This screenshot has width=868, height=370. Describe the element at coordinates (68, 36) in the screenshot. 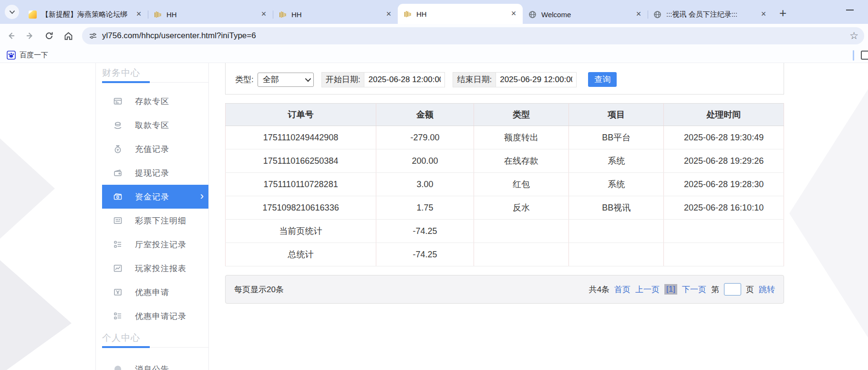

I see `home-button` at that location.